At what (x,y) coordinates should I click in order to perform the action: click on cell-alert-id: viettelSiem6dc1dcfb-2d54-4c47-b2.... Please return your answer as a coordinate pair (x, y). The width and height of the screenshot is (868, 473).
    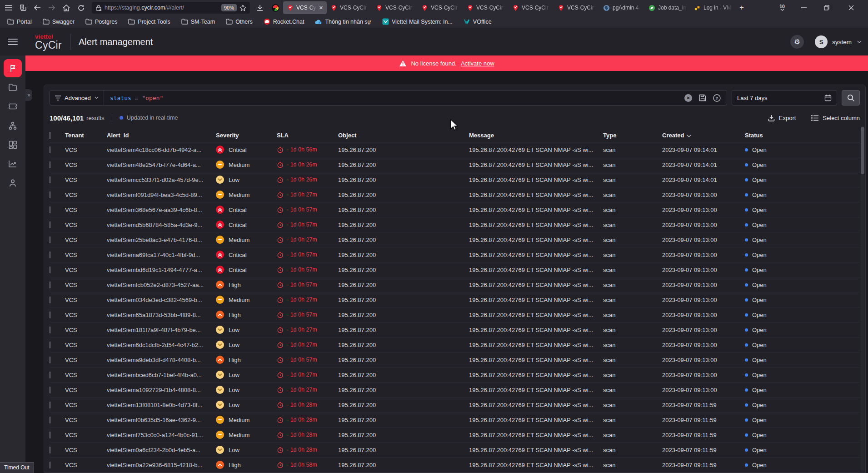
    Looking at the image, I should click on (161, 345).